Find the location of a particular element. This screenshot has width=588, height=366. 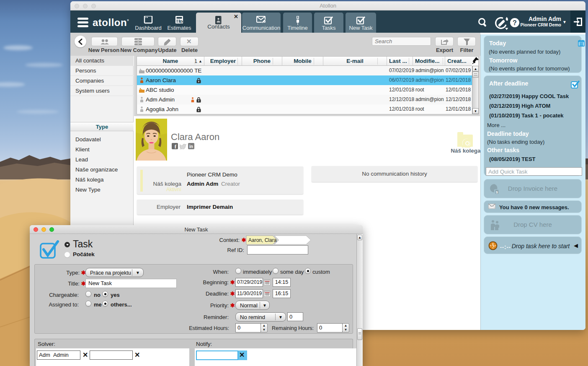

svg-text: f is located at coordinates (176, 146).